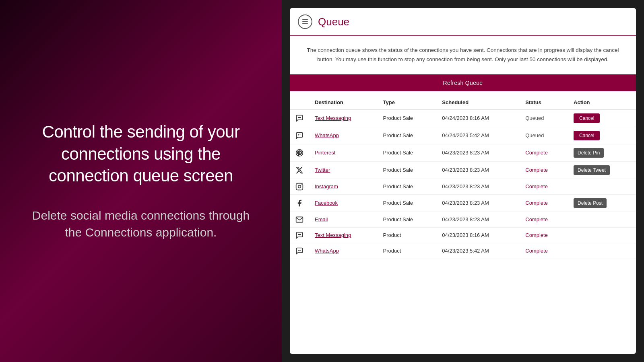 This screenshot has height=362, width=644. I want to click on refresh-queue-button: Refresh Queue, so click(463, 83).